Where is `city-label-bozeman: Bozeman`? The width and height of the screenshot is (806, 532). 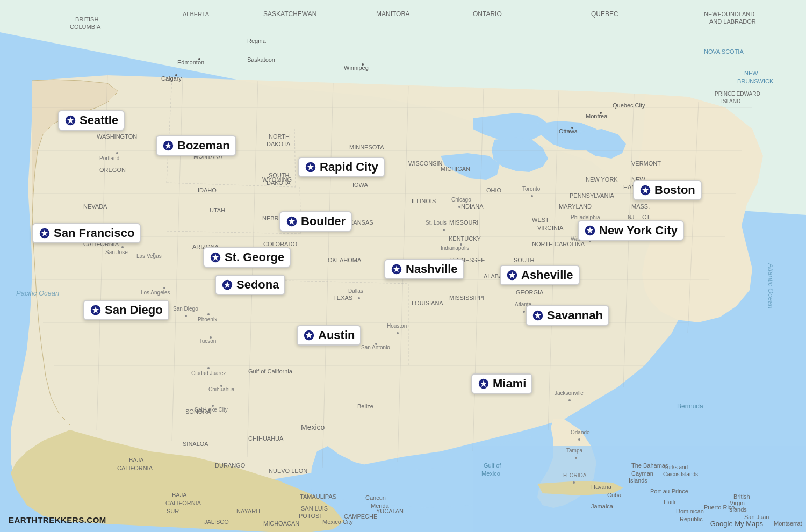
city-label-bozeman: Bozeman is located at coordinates (196, 146).